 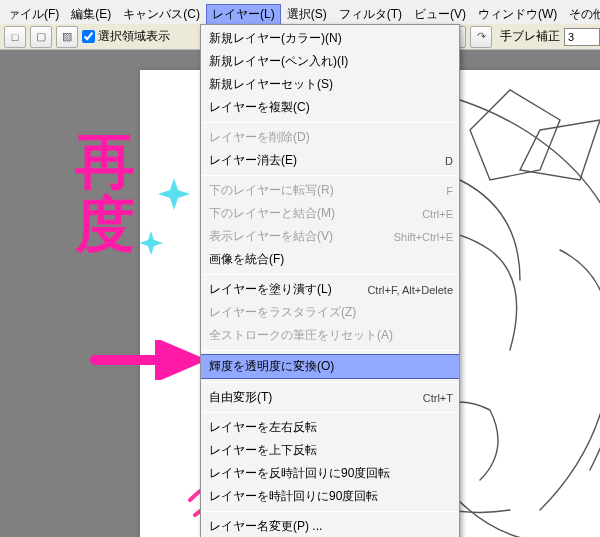 What do you see at coordinates (370, 14) in the screenshot?
I see `menu-item: フィルタ(T)` at bounding box center [370, 14].